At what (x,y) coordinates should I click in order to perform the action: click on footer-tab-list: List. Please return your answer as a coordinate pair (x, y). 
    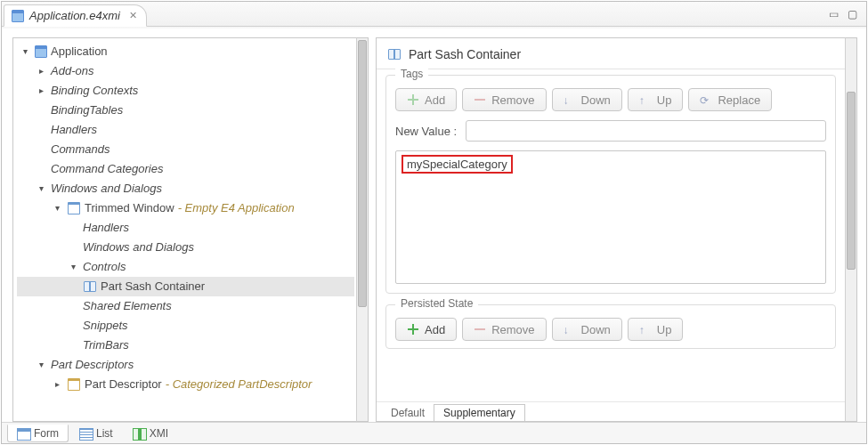
    Looking at the image, I should click on (96, 433).